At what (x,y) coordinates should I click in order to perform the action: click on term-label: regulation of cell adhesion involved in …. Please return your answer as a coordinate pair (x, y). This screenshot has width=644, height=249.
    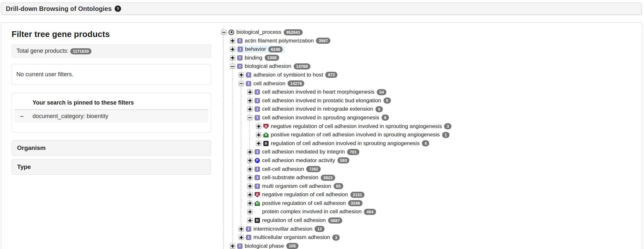
    Looking at the image, I should click on (345, 143).